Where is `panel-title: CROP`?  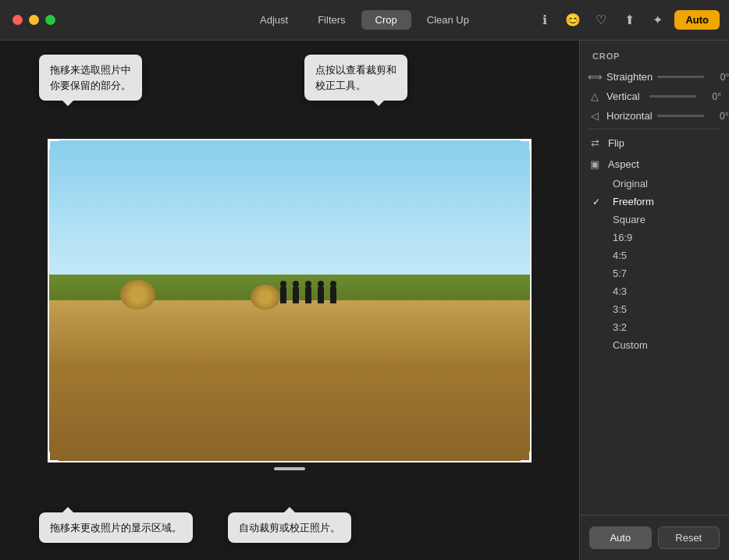 panel-title: CROP is located at coordinates (654, 54).